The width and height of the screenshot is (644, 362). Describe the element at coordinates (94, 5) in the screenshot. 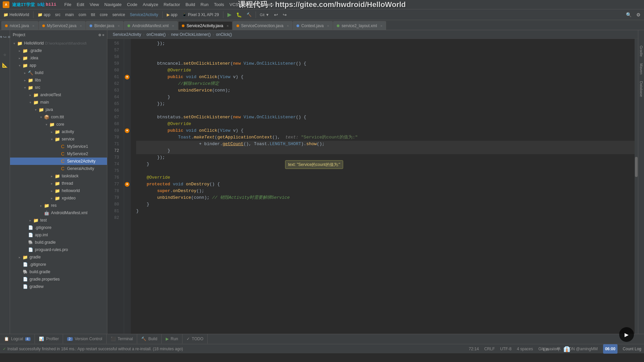

I see `menu-view: View` at that location.